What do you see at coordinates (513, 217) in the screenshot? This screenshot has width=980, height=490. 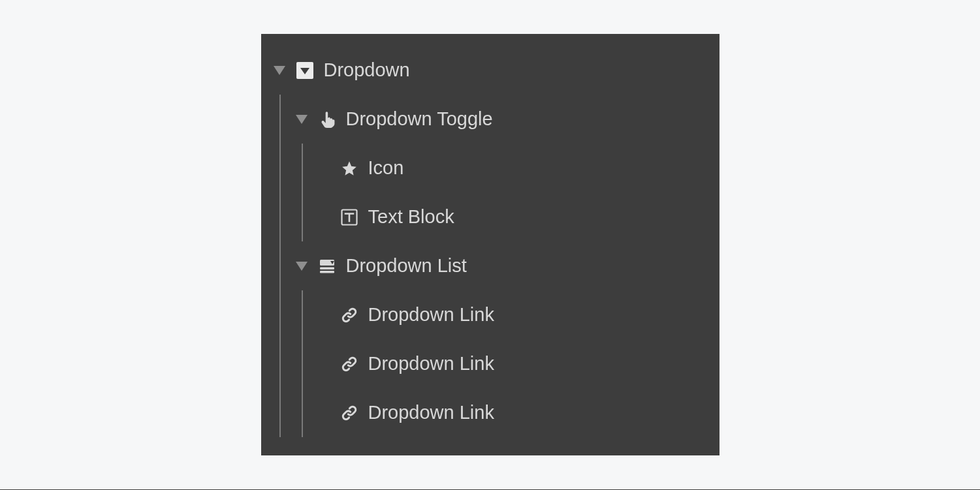 I see `tree-item-text-block: Text Block` at bounding box center [513, 217].